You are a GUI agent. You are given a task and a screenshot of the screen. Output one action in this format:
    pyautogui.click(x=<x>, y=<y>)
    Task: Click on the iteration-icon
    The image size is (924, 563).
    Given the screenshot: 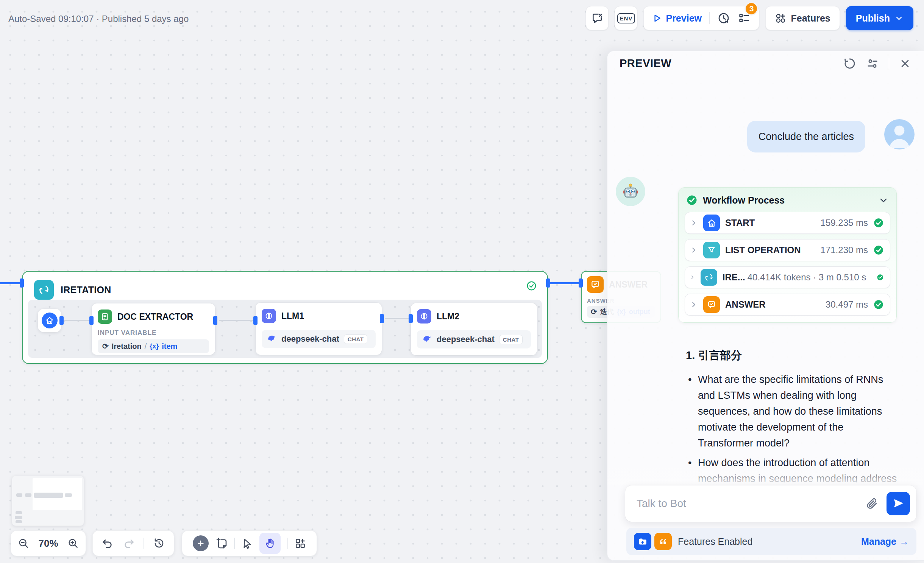 What is the action you would take?
    pyautogui.click(x=709, y=277)
    